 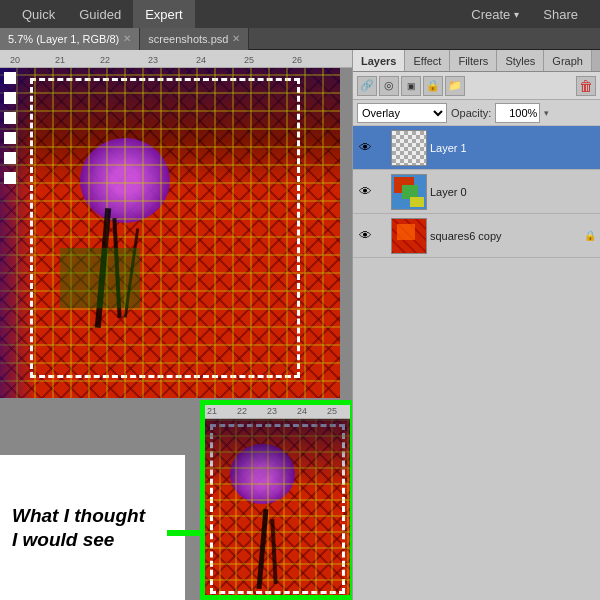 I want to click on ruler-tick-24: 24, so click(x=201, y=60).